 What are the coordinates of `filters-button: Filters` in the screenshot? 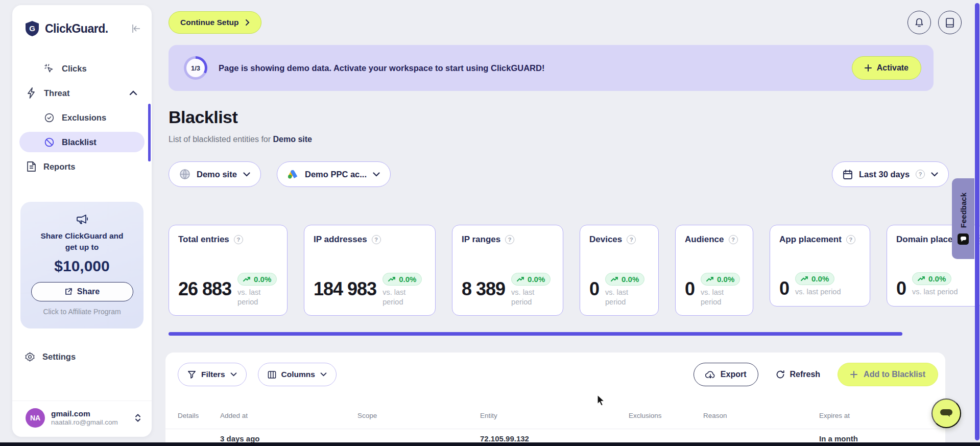 It's located at (212, 374).